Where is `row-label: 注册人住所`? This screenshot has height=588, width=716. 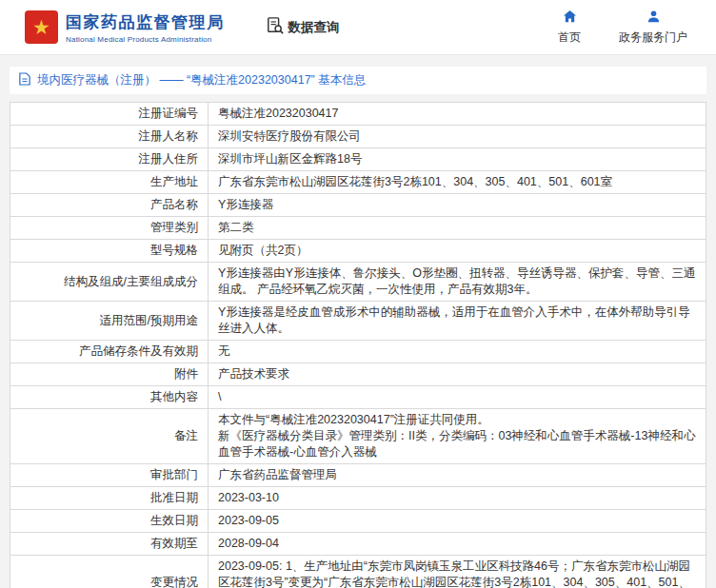 row-label: 注册人住所 is located at coordinates (109, 160).